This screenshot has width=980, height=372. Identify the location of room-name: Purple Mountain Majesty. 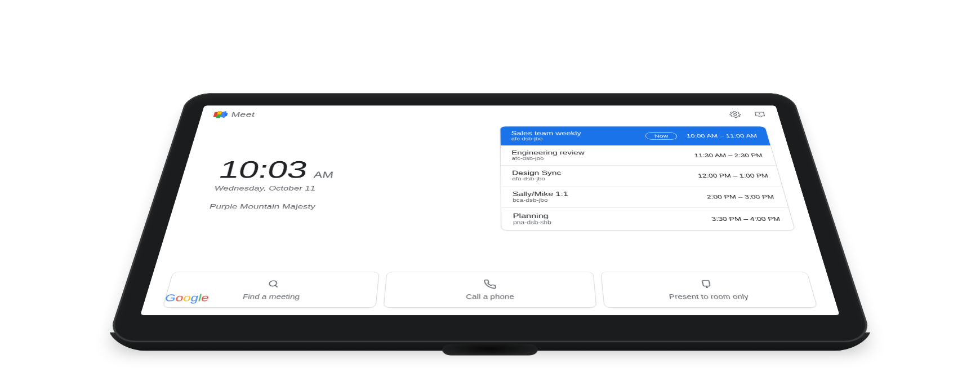
(355, 207).